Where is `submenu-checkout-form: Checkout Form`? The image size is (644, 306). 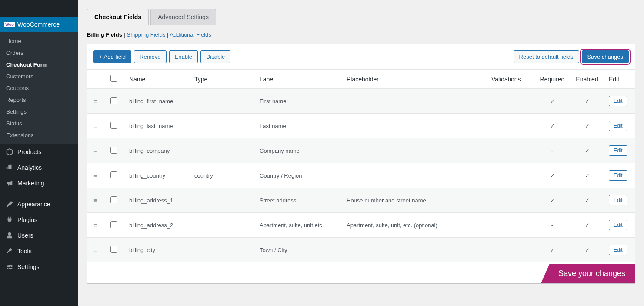
submenu-checkout-form: Checkout Form is located at coordinates (39, 64).